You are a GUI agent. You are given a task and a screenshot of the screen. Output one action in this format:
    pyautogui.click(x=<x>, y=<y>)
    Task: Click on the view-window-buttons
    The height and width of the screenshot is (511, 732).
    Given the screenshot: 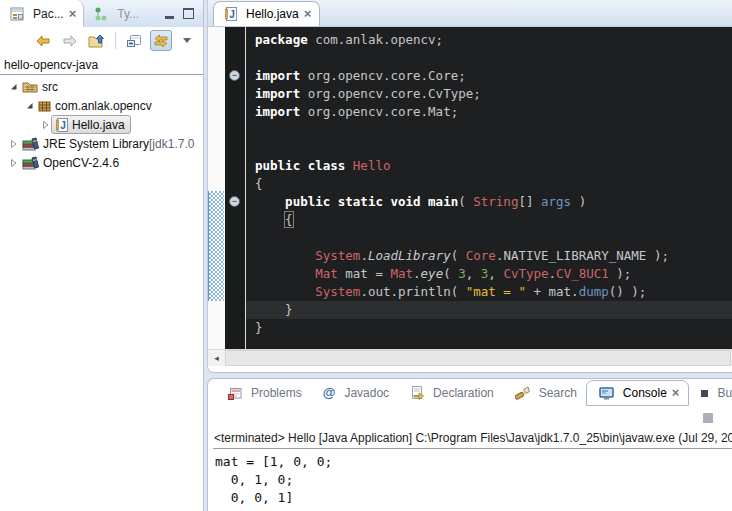 What is the action you would take?
    pyautogui.click(x=184, y=14)
    